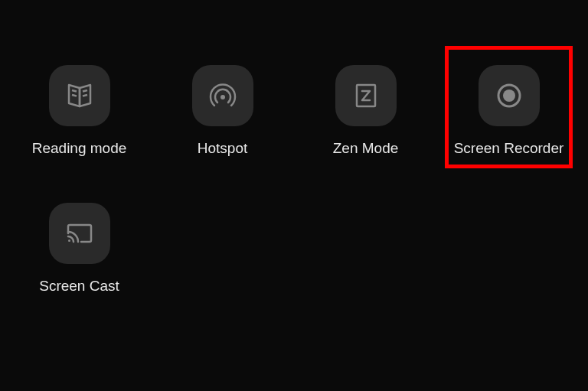 The image size is (588, 391). What do you see at coordinates (508, 111) in the screenshot?
I see `tile-screen-recorder: Screen Recorder` at bounding box center [508, 111].